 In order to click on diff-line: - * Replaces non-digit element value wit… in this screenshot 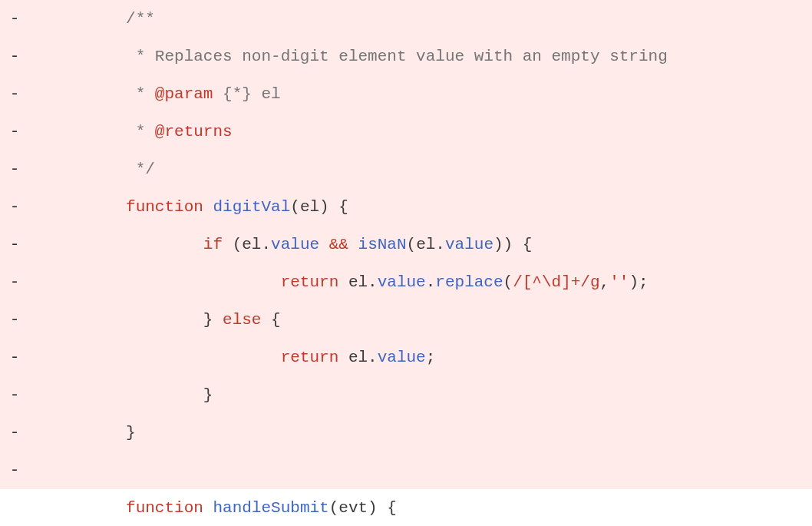, I will do `click(406, 57)`.